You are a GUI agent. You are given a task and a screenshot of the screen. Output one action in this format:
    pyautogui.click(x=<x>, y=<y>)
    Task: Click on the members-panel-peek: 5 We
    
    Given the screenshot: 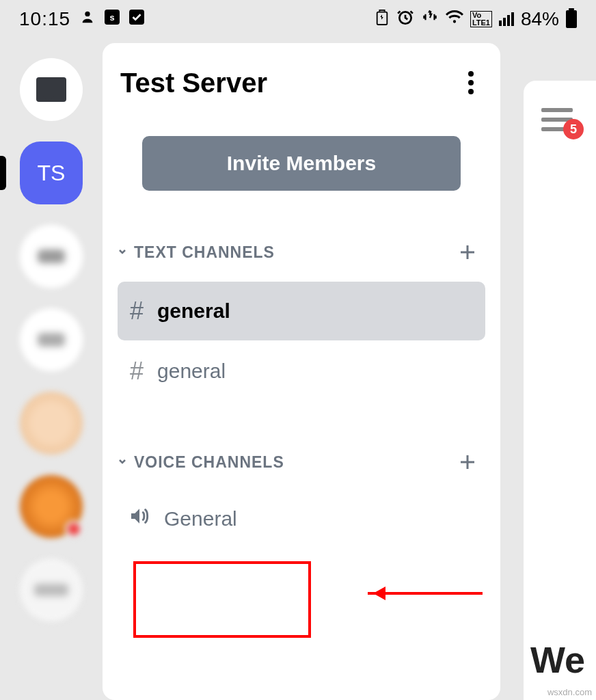 What is the action you would take?
    pyautogui.click(x=560, y=390)
    